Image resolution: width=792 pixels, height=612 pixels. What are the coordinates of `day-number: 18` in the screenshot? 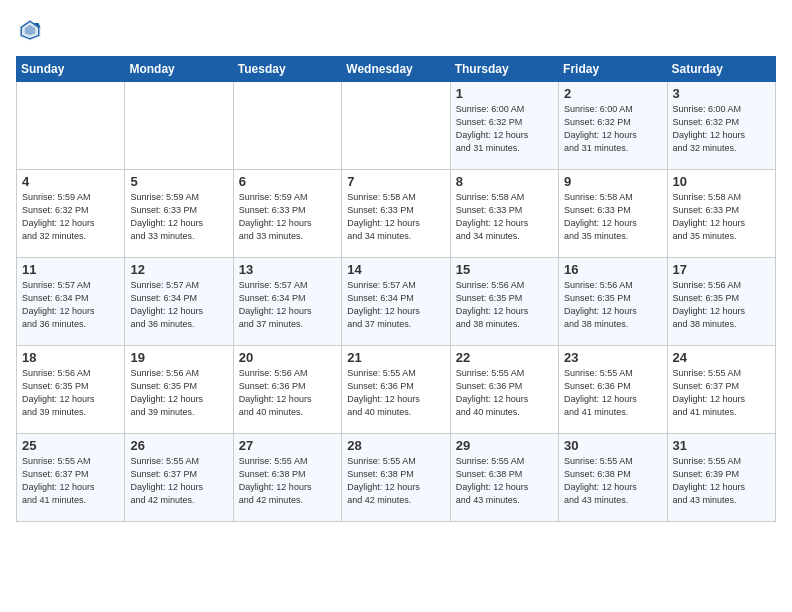 It's located at (70, 358).